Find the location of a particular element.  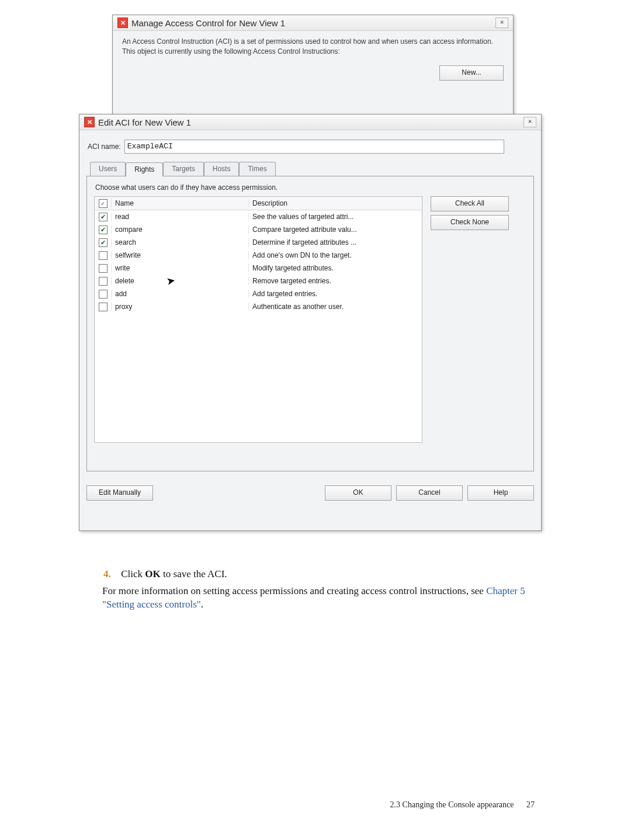

table-row: search Determine if targeted attributes … is located at coordinates (258, 242).